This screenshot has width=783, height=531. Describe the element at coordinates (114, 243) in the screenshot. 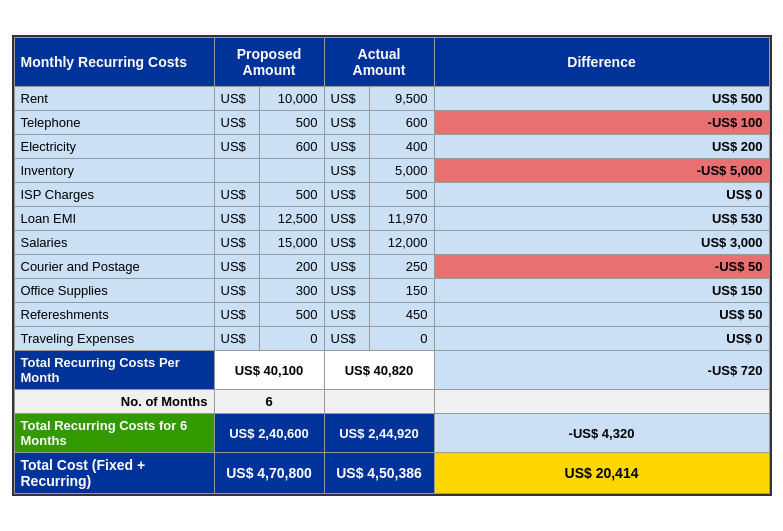

I see `row-name: Salaries` at that location.